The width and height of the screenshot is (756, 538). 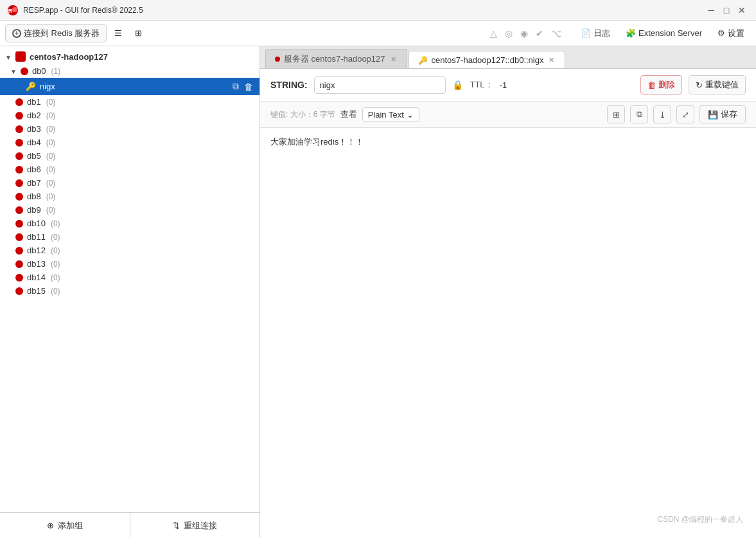 I want to click on db3-count: (0), so click(x=51, y=129).